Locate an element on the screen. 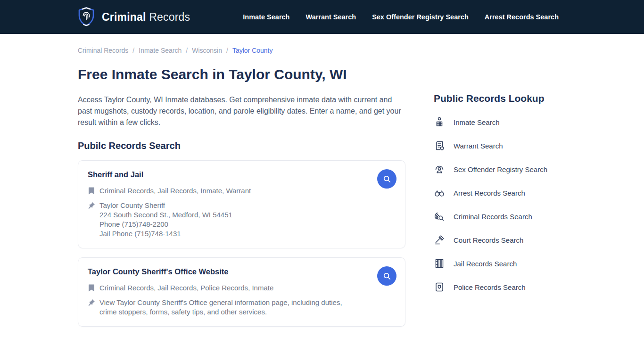  sidebar-item-criminal-records-search: Criminal Records Search is located at coordinates (502, 216).